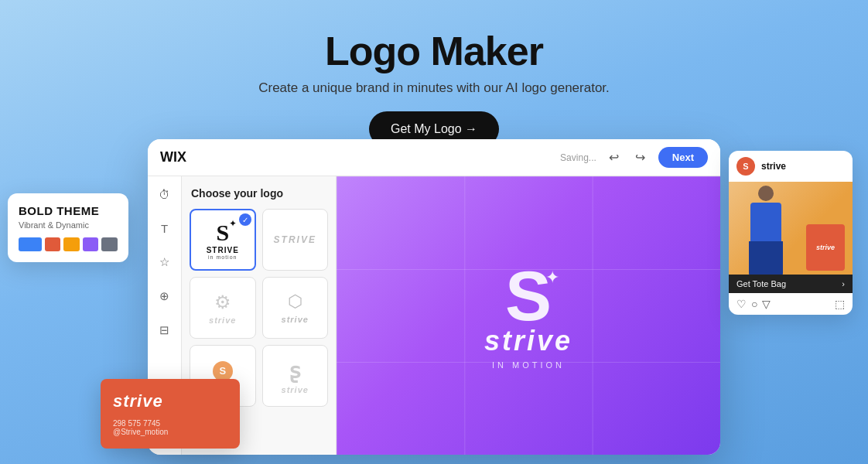 The height and width of the screenshot is (464, 868). Describe the element at coordinates (223, 251) in the screenshot. I see `logo1-brand: strive` at that location.